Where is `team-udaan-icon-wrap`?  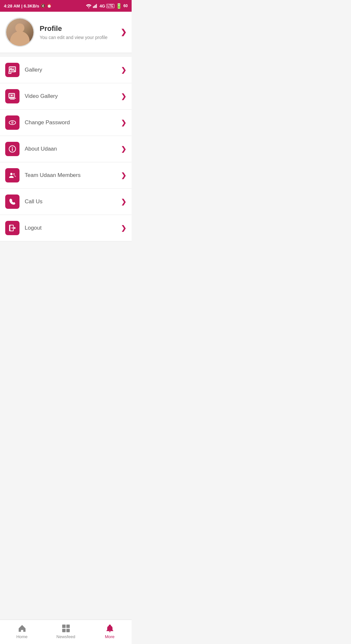 team-udaan-icon-wrap is located at coordinates (12, 175).